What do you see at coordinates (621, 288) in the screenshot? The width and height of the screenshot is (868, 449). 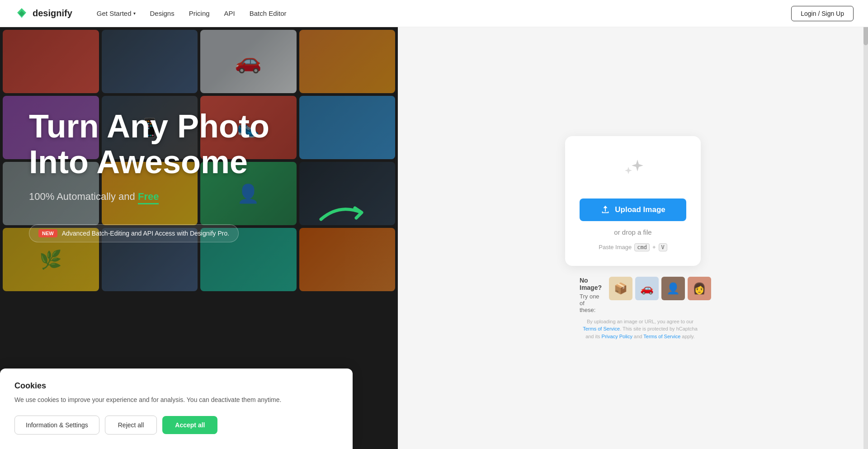 I see `sample-thumb-1: 📦` at bounding box center [621, 288].